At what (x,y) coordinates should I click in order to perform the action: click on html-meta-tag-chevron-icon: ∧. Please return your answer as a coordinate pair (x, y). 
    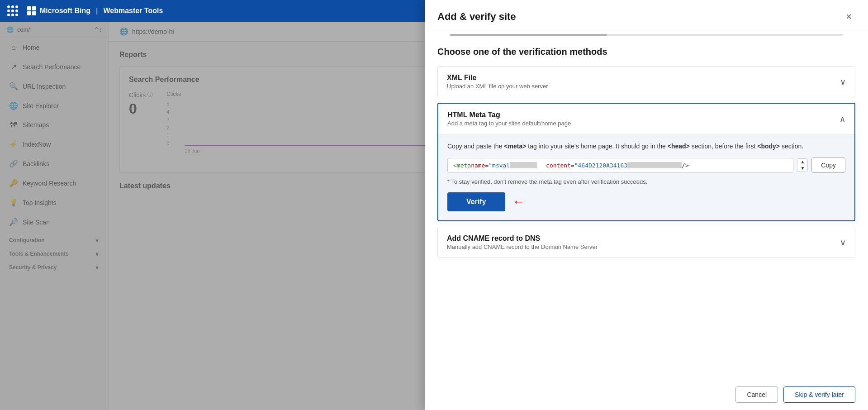
    Looking at the image, I should click on (842, 119).